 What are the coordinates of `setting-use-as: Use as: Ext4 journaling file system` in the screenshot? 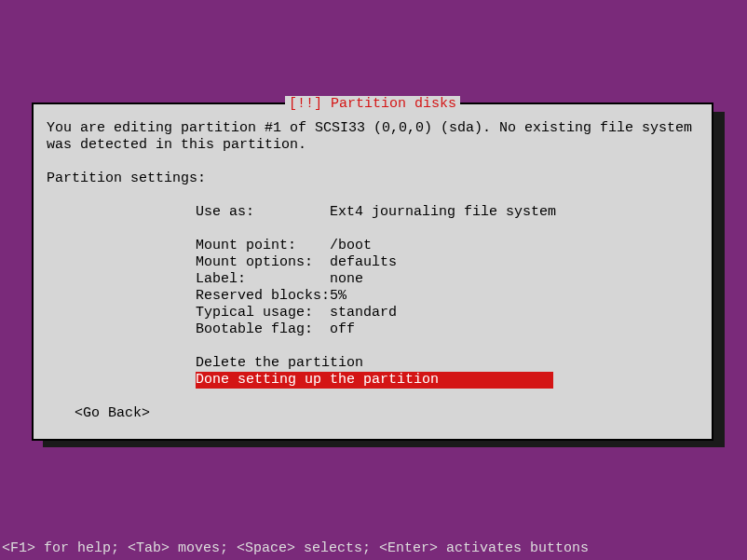 It's located at (447, 212).